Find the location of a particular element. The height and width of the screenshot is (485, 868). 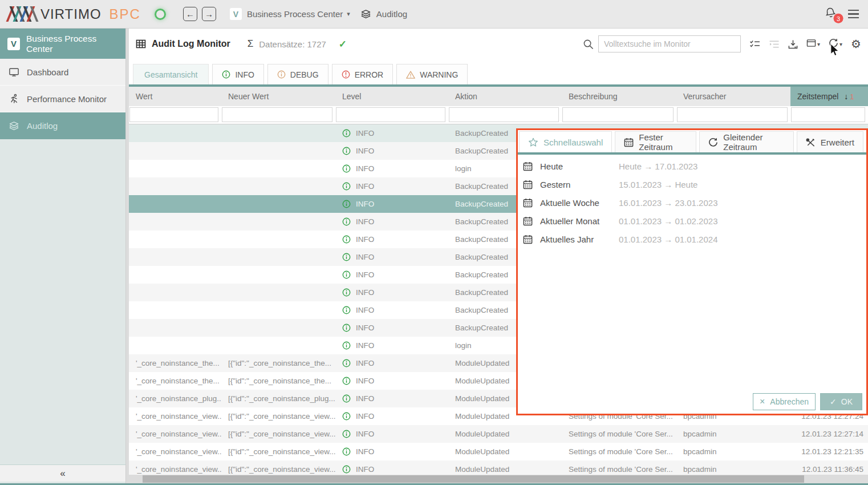

sidebar-item-dashboard: Dashboard is located at coordinates (63, 72).